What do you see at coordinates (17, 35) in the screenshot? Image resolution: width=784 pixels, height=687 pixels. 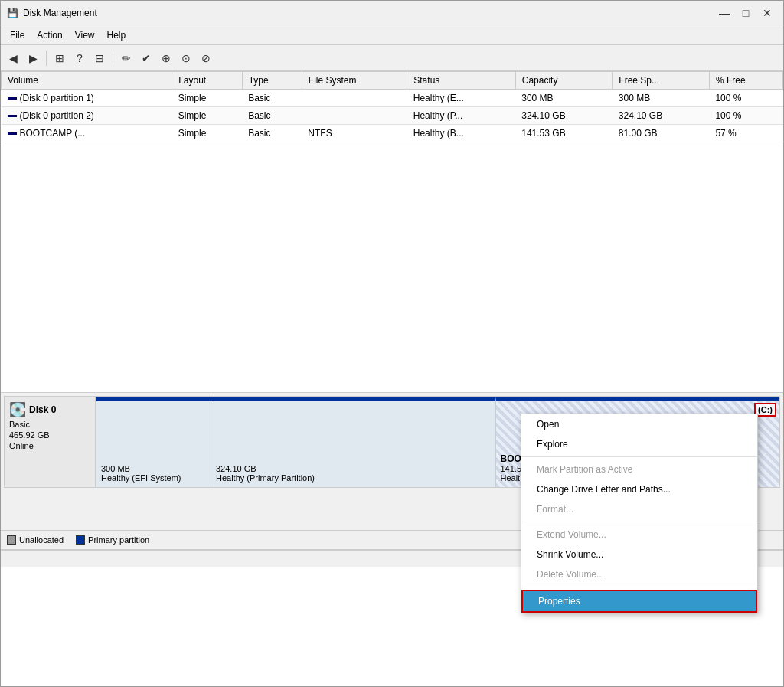 I see `menu-file: File` at bounding box center [17, 35].